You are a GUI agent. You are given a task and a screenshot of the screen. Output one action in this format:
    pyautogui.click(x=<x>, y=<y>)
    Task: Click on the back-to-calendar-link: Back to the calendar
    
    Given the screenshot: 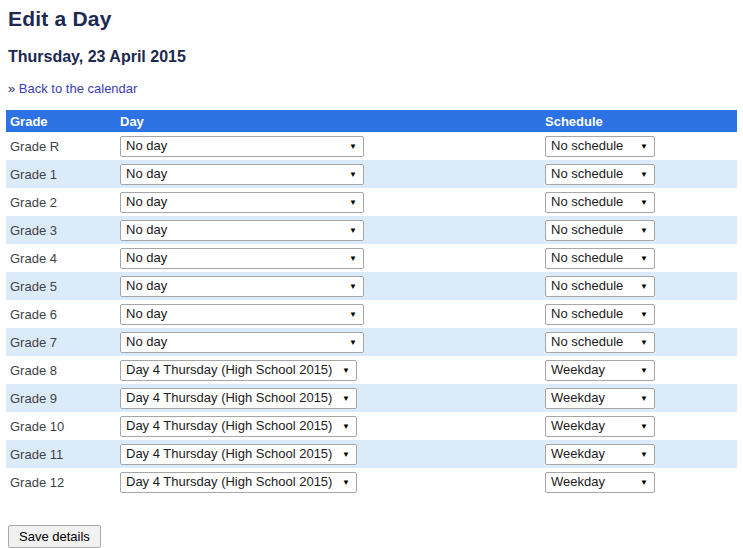 What is the action you would take?
    pyautogui.click(x=78, y=88)
    